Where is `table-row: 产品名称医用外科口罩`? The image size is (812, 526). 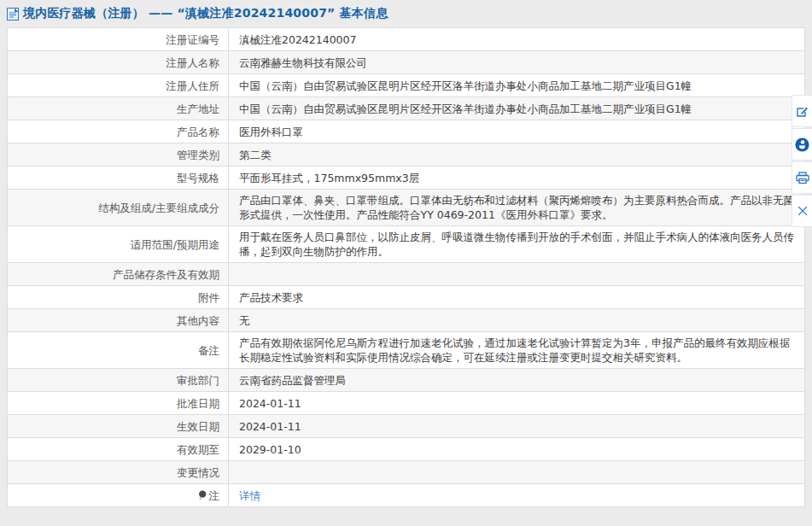
table-row: 产品名称医用外科口罩 is located at coordinates (406, 132).